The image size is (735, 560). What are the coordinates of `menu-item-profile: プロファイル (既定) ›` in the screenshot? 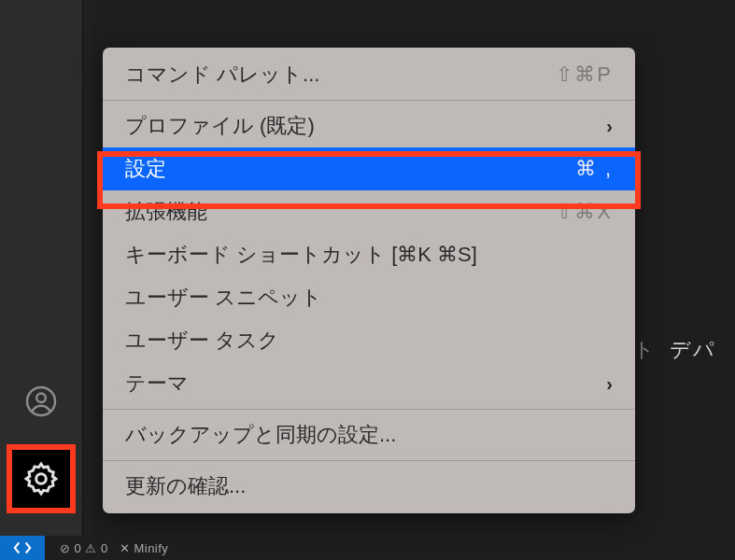 It's located at (369, 126).